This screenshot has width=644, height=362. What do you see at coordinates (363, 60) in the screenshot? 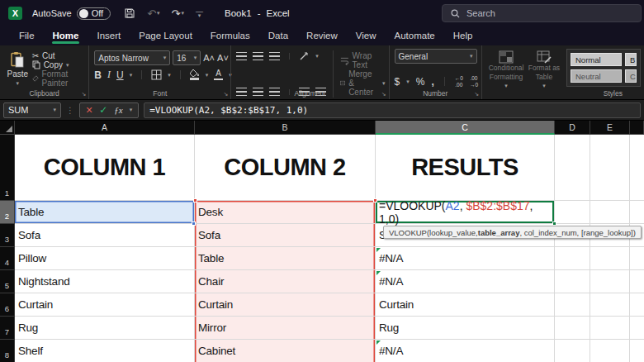
I see `wrap-text-button: Wrap Text` at bounding box center [363, 60].